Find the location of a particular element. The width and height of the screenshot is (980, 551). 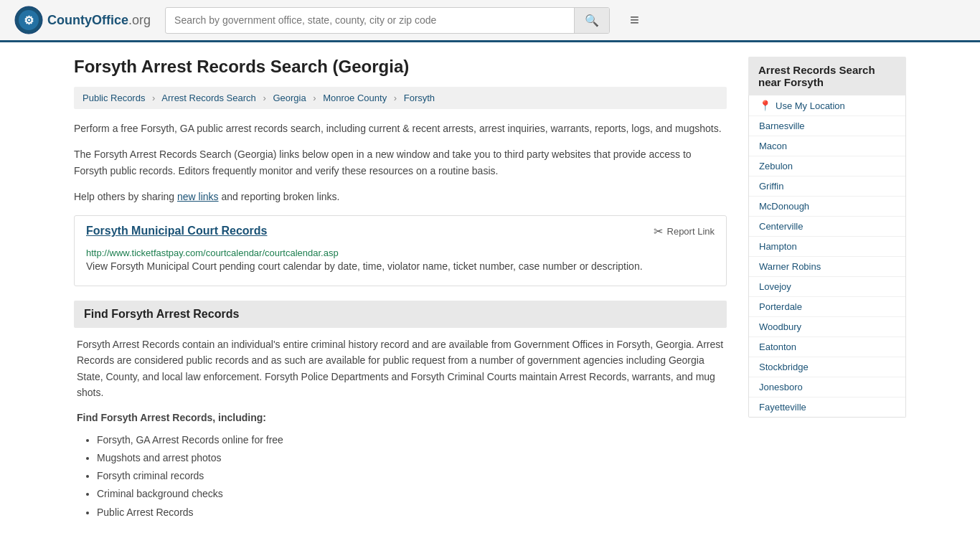

search-input is located at coordinates (370, 20).